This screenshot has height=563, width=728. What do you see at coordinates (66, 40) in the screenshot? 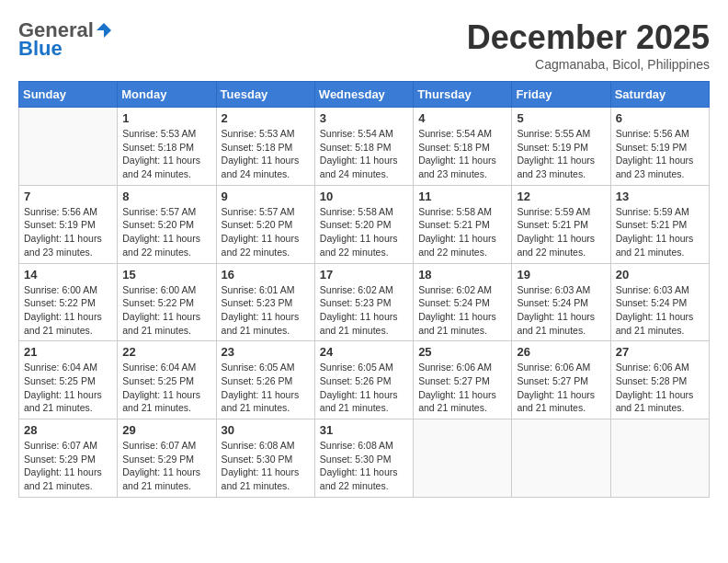
I see `logo: General Blue` at bounding box center [66, 40].